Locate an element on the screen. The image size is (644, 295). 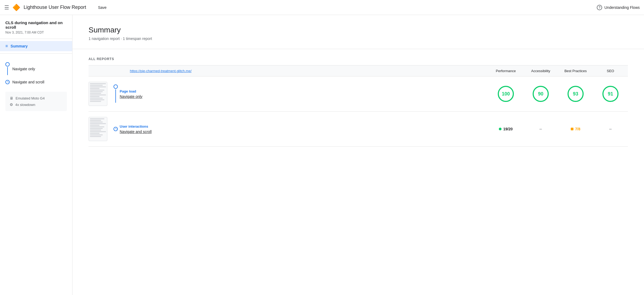
ts-perf-value: 19/20 is located at coordinates (508, 129).